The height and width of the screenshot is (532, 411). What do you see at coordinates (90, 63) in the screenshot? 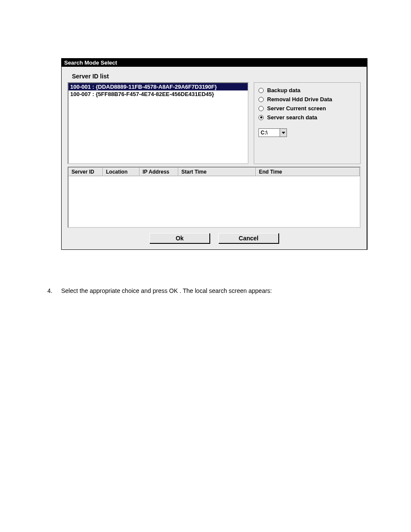
I see `dialog-title: Search Mode Select` at bounding box center [90, 63].